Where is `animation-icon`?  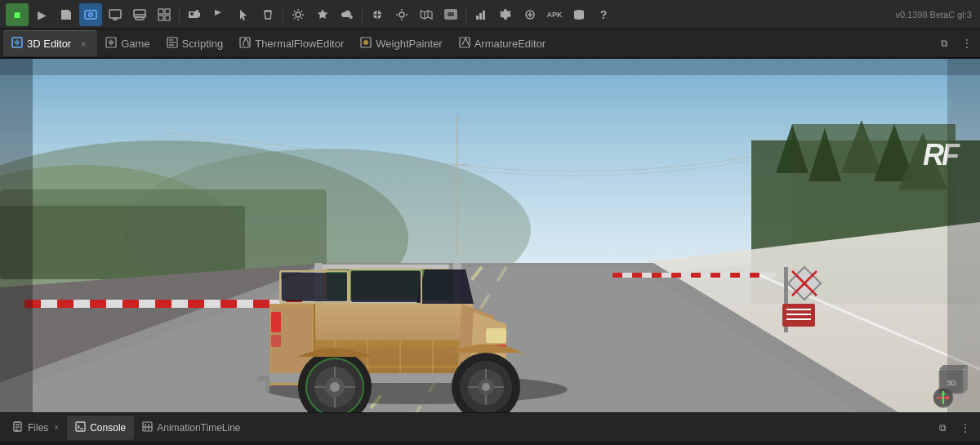 animation-icon is located at coordinates (147, 428).